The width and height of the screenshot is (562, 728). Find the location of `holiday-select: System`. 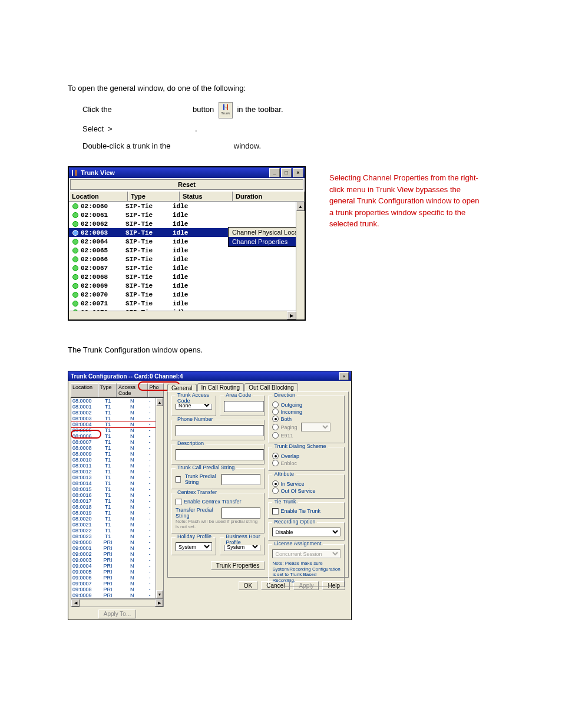

holiday-select: System is located at coordinates (194, 547).